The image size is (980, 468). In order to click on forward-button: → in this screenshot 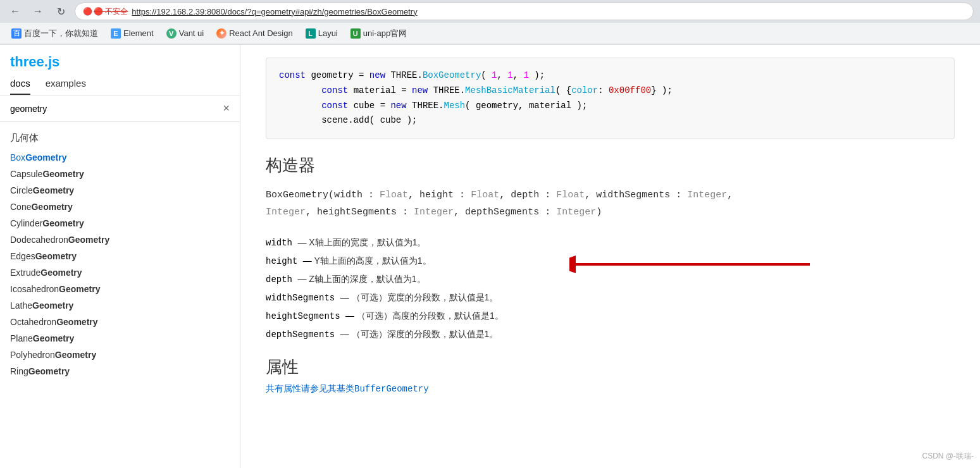, I will do `click(38, 11)`.